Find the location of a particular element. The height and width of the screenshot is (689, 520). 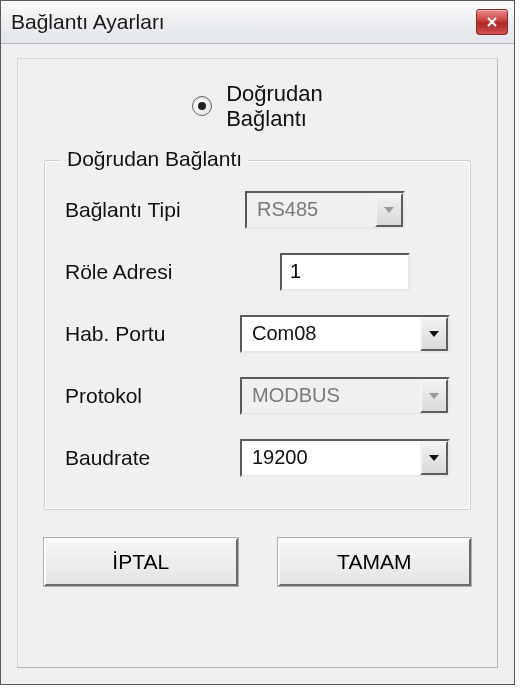

ok-button-label: TAMAM is located at coordinates (374, 562).